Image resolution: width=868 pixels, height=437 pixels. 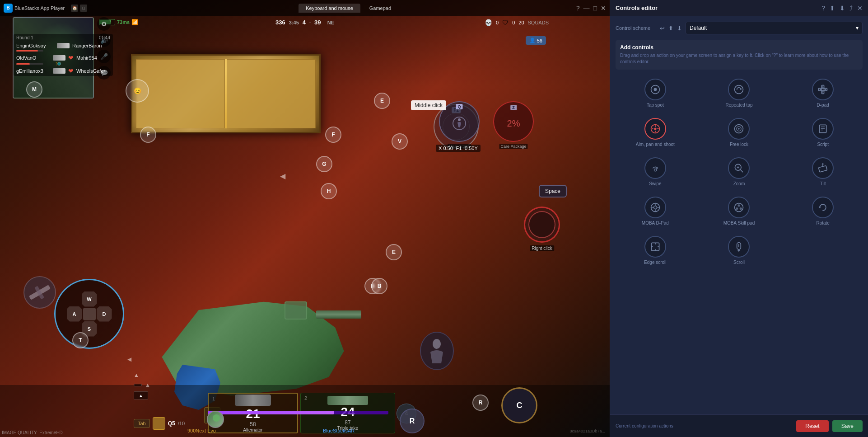 I want to click on space-btn: Space, so click(x=553, y=191).